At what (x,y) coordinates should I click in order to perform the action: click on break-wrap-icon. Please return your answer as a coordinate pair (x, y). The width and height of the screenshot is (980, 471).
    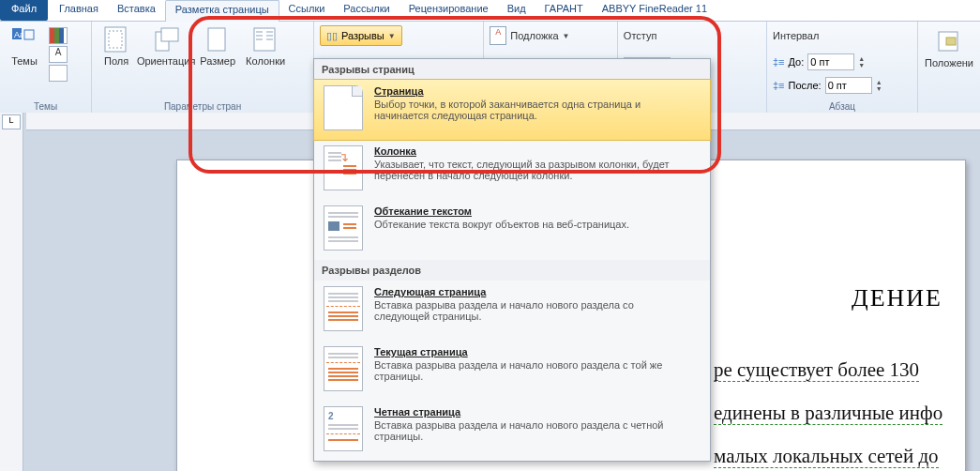
    Looking at the image, I should click on (343, 228).